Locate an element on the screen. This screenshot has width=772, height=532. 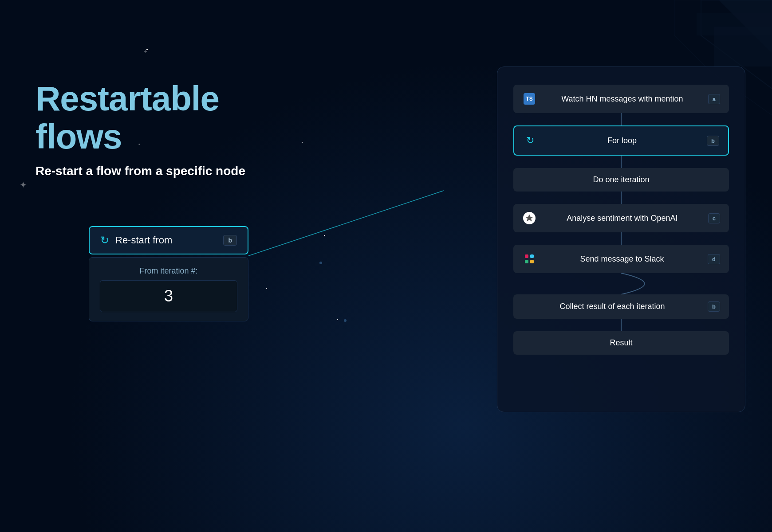
node-send-slack-badge: d is located at coordinates (714, 259).